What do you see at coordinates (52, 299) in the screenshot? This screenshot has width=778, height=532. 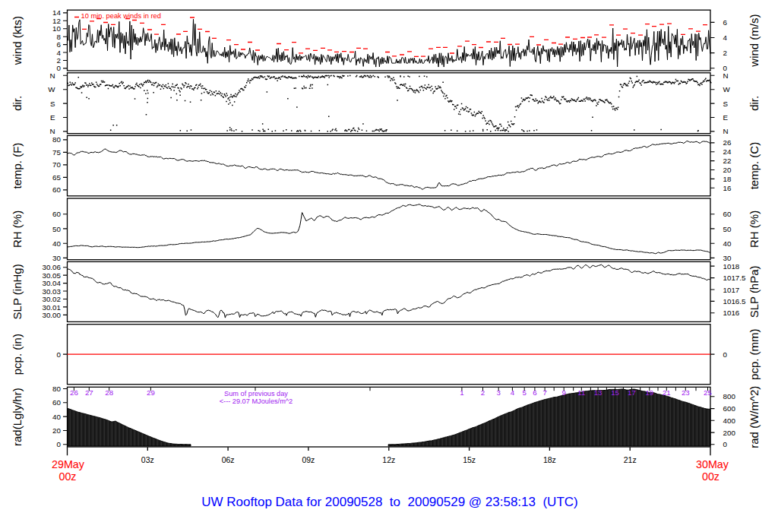 I see `svg-text: 30.02` at bounding box center [52, 299].